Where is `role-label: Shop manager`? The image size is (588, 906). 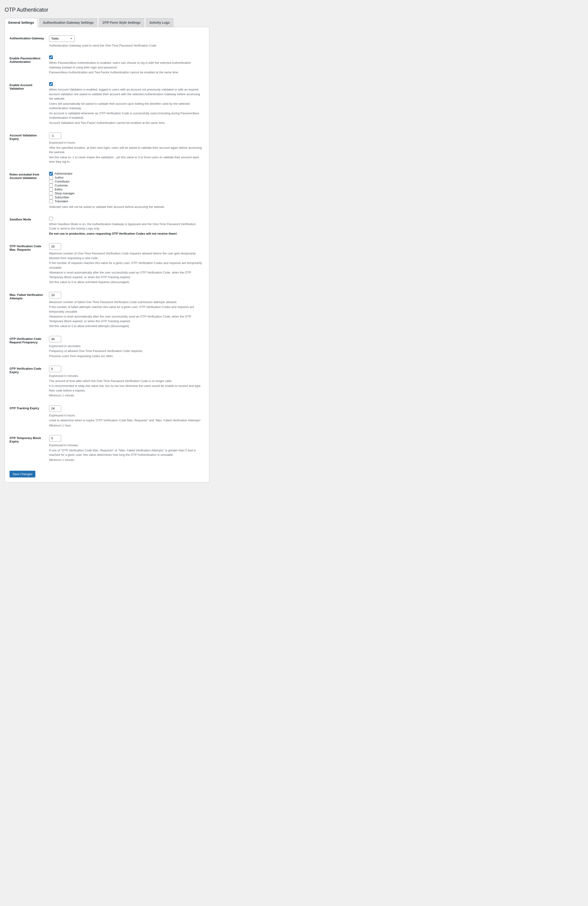
role-label: Shop manager is located at coordinates (65, 193).